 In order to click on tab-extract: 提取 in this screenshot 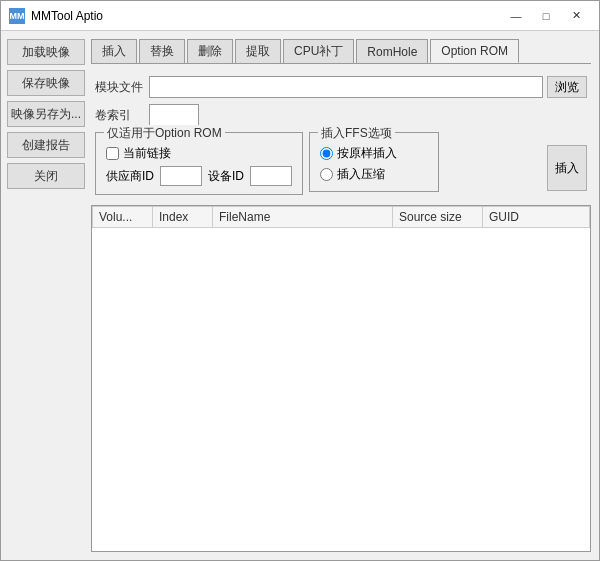, I will do `click(258, 51)`.